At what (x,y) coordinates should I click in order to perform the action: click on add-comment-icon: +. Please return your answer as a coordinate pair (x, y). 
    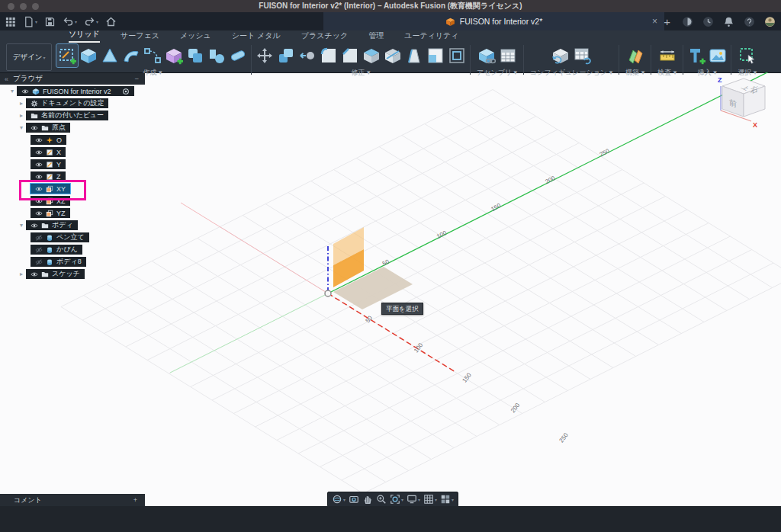
    Looking at the image, I should click on (136, 500).